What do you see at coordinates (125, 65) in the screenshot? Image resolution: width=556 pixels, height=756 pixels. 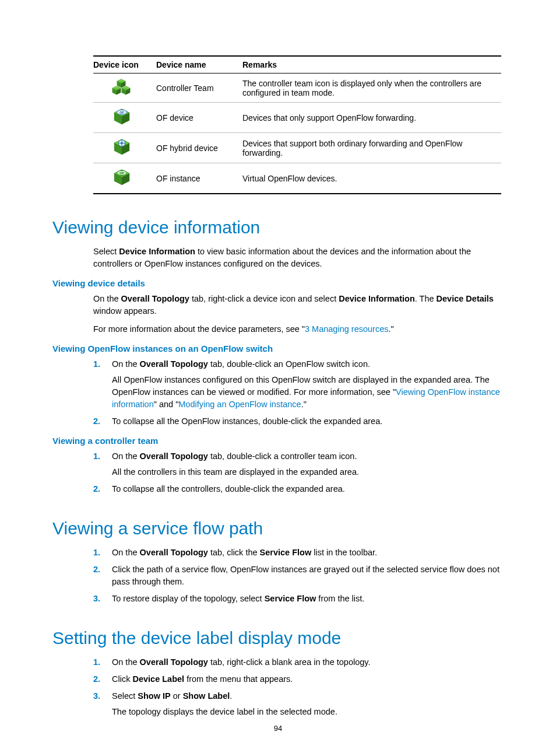 I see `th-device-icon: Device icon` at bounding box center [125, 65].